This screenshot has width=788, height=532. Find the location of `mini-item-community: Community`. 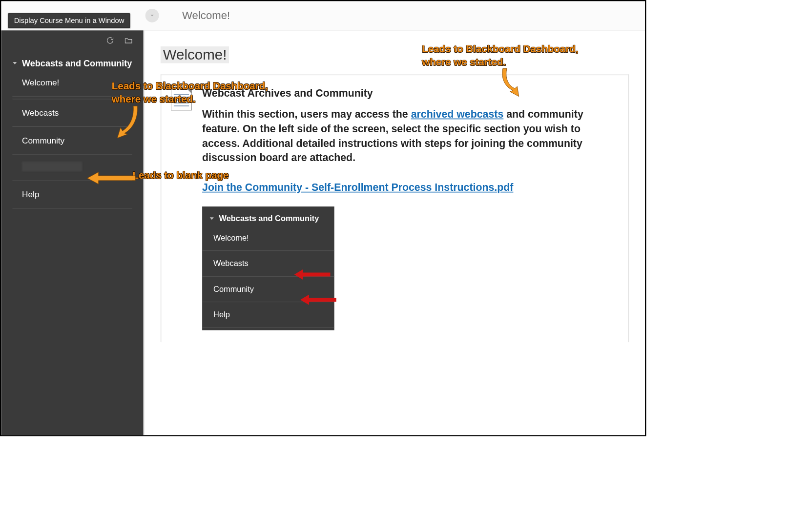

mini-item-community: Community is located at coordinates (269, 289).